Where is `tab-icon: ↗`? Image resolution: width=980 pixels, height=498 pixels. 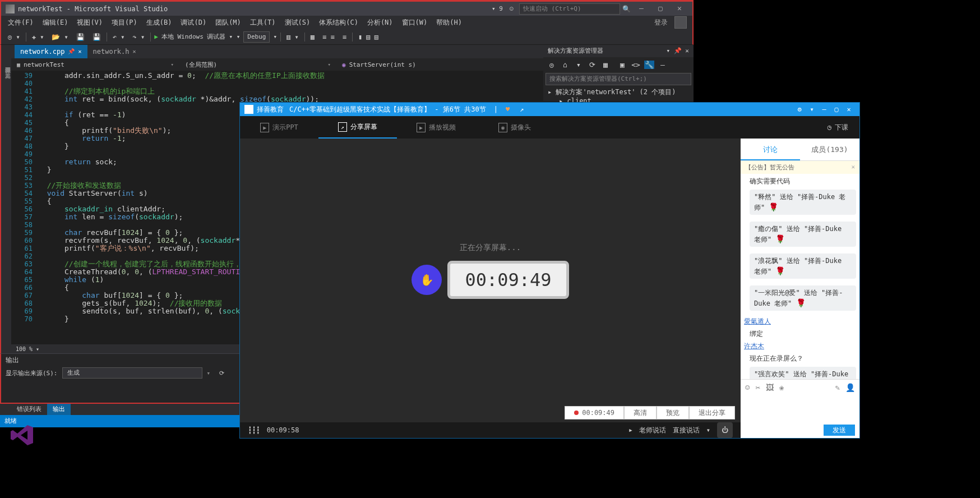
tab-icon: ↗ is located at coordinates (343, 127).